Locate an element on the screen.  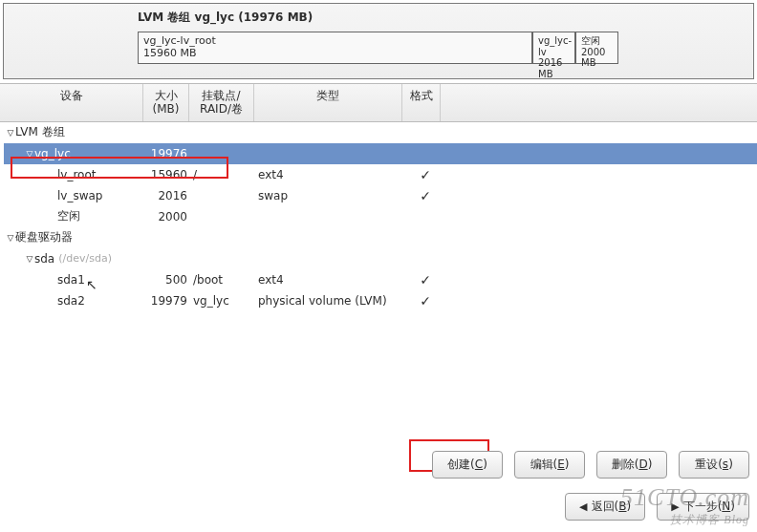
tree-row: ▽vg_lyc19976 is located at coordinates (380, 154).